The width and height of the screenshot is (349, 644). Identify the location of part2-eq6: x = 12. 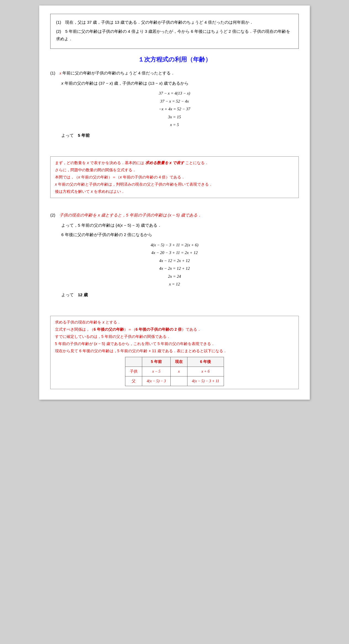
(174, 284).